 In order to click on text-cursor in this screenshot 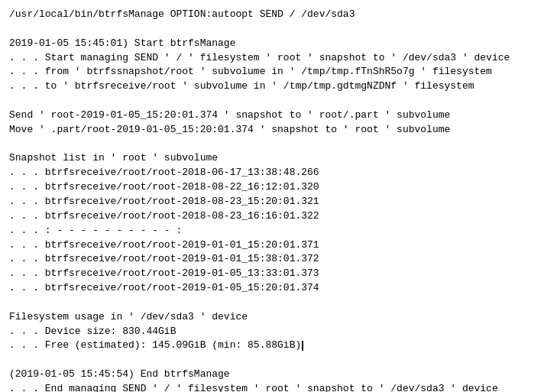, I will do `click(303, 345)`.